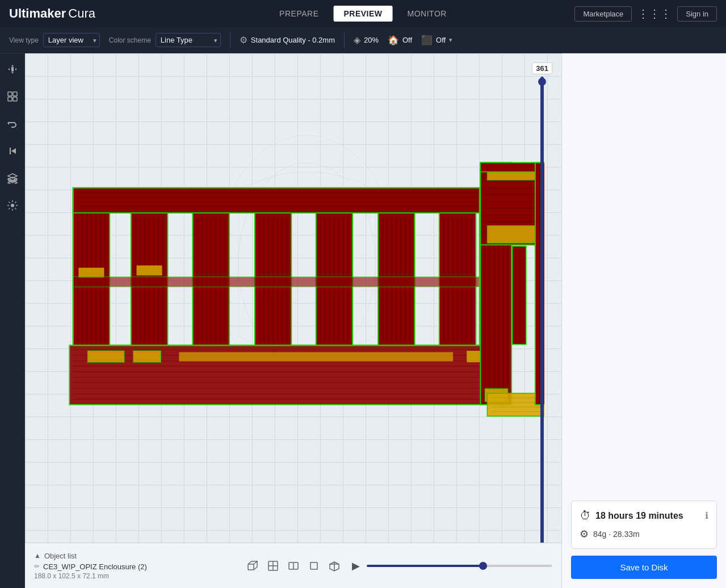 The width and height of the screenshot is (726, 588). What do you see at coordinates (400, 40) in the screenshot?
I see `support-group: 🏠 Off` at bounding box center [400, 40].